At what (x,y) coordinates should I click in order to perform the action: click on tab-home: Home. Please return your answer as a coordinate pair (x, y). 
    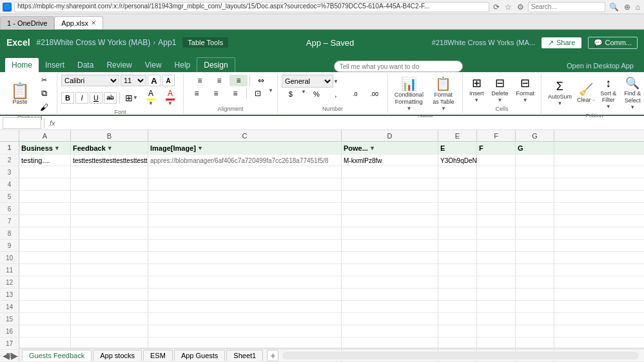
    Looking at the image, I should click on (22, 65).